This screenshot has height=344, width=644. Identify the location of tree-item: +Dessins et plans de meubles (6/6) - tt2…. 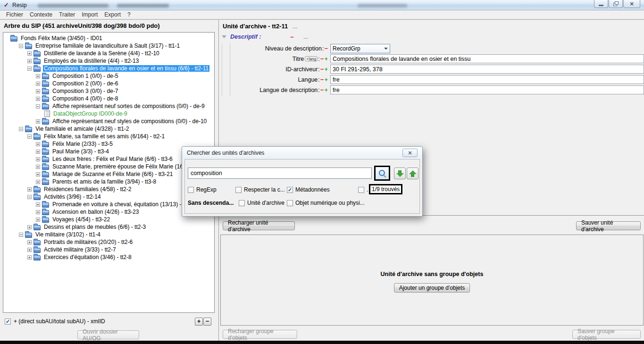
(109, 227).